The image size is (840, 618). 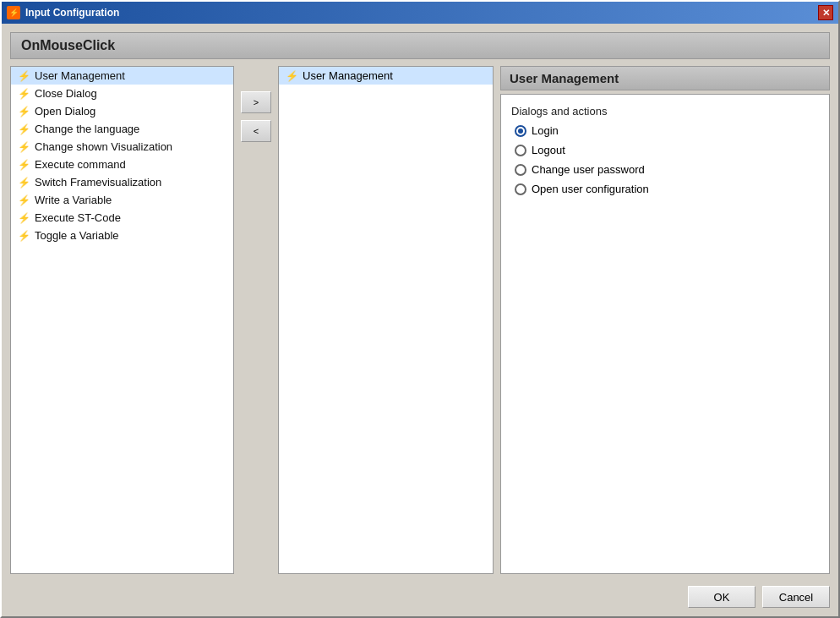 What do you see at coordinates (78, 218) in the screenshot?
I see `list-item-label: Execute ST-Code` at bounding box center [78, 218].